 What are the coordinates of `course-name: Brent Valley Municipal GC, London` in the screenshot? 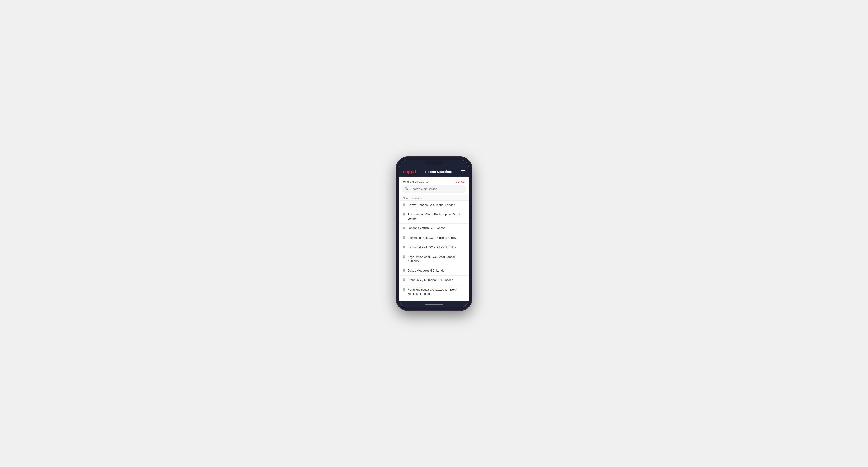 It's located at (431, 280).